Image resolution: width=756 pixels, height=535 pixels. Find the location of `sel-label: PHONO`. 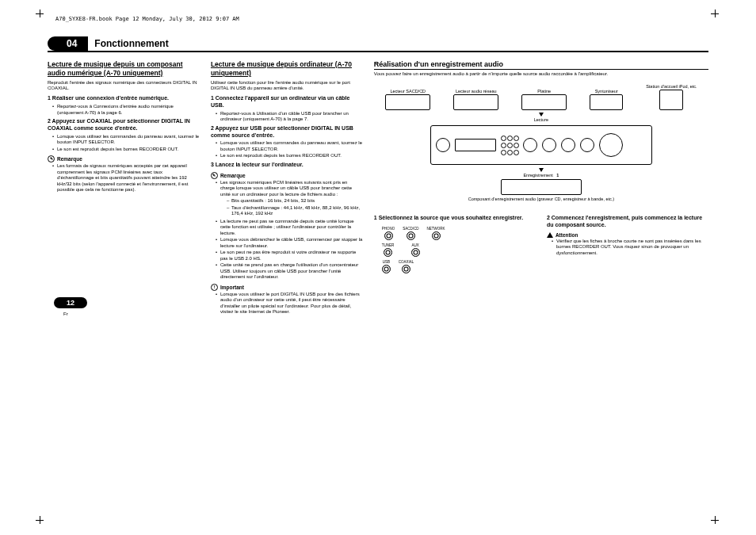

sel-label: PHONO is located at coordinates (388, 228).